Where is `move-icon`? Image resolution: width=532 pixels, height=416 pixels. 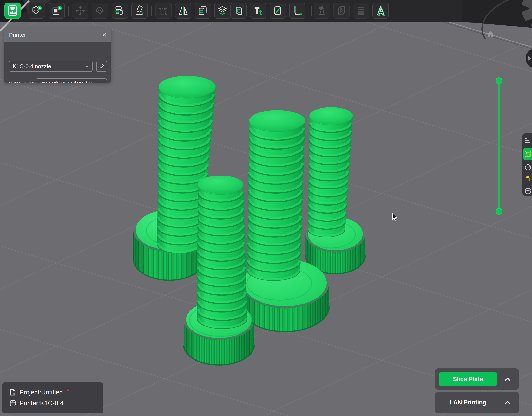
move-icon is located at coordinates (80, 11).